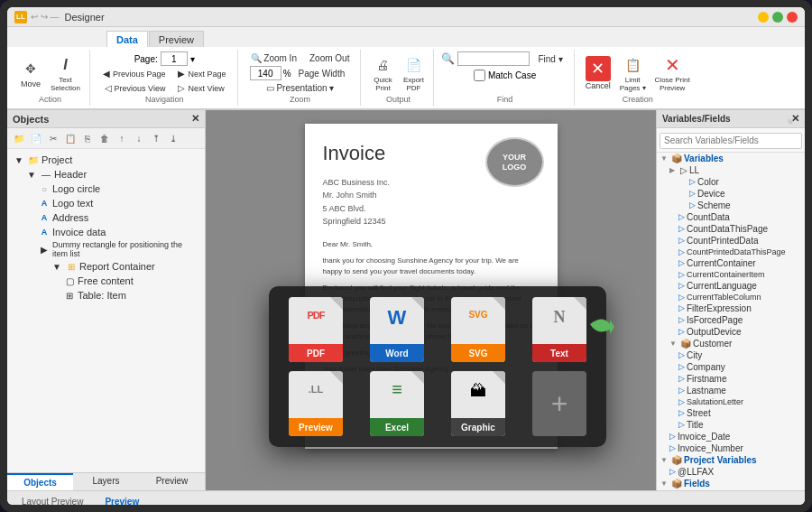  What do you see at coordinates (494, 59) in the screenshot?
I see `find-input` at bounding box center [494, 59].